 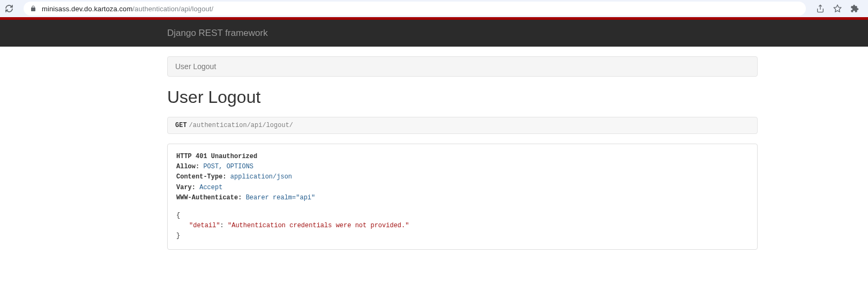 What do you see at coordinates (434, 33) in the screenshot?
I see `navbar: Django REST framework` at bounding box center [434, 33].